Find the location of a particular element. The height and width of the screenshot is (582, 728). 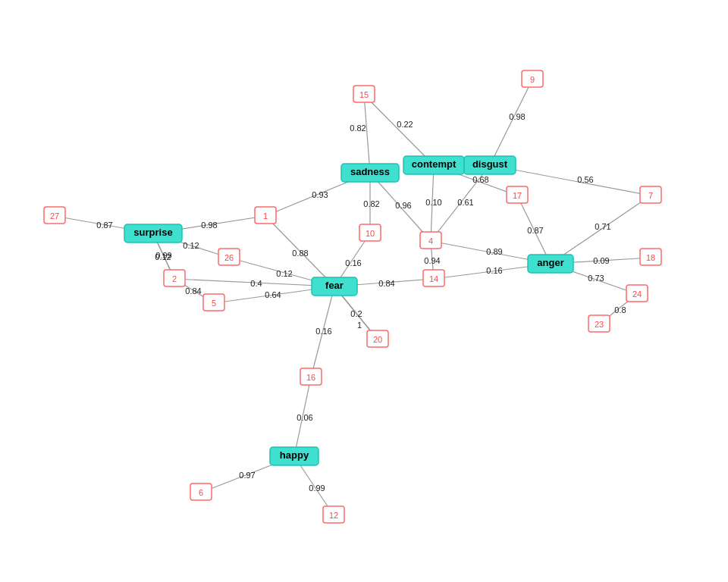

svg-text: surprise is located at coordinates (153, 232).